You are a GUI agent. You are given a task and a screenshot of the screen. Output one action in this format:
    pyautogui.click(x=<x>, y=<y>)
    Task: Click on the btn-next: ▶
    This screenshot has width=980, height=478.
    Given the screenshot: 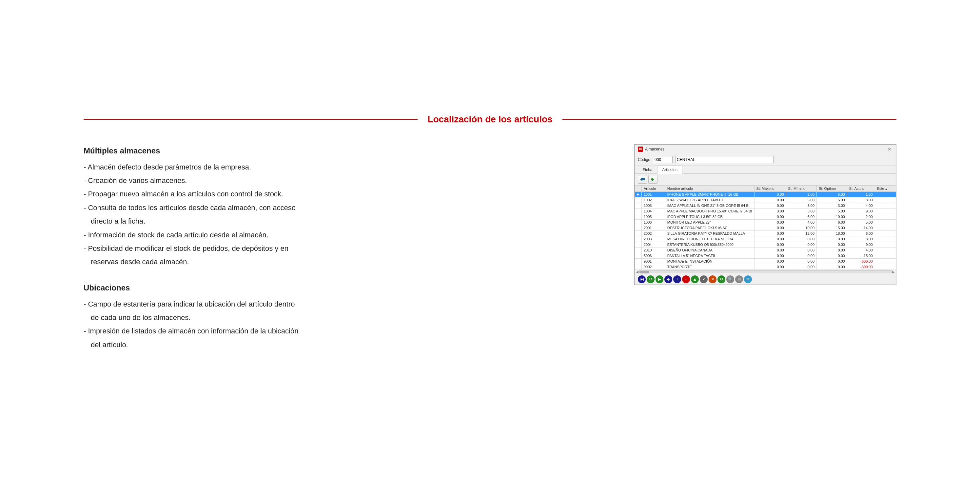 What is the action you would take?
    pyautogui.click(x=660, y=279)
    